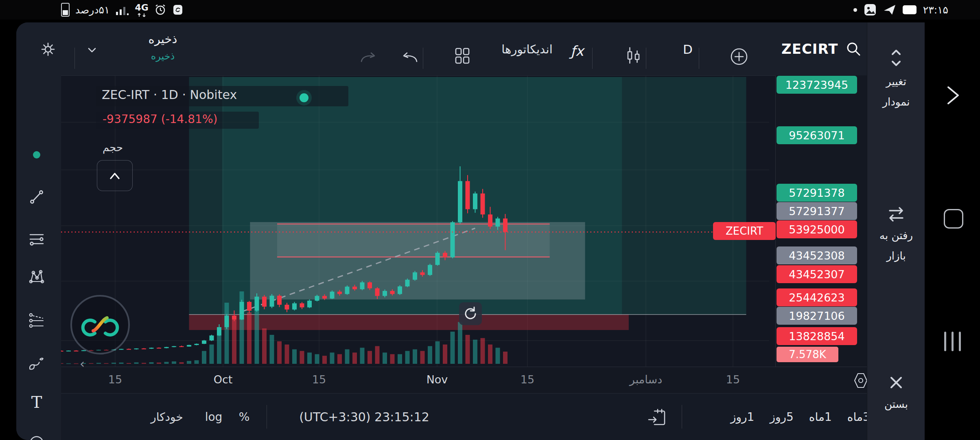 The height and width of the screenshot is (440, 980). I want to click on price-badge: 19827106, so click(817, 316).